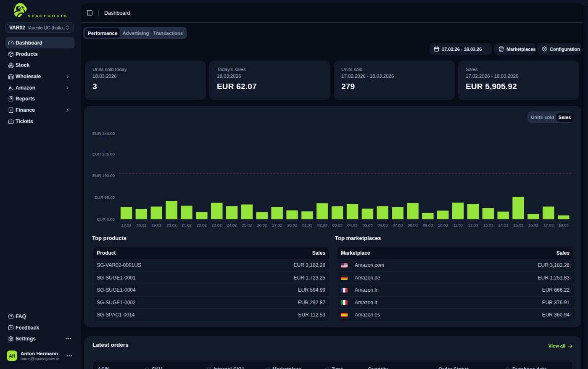  I want to click on svg-text: EUR 95.00, so click(105, 198).